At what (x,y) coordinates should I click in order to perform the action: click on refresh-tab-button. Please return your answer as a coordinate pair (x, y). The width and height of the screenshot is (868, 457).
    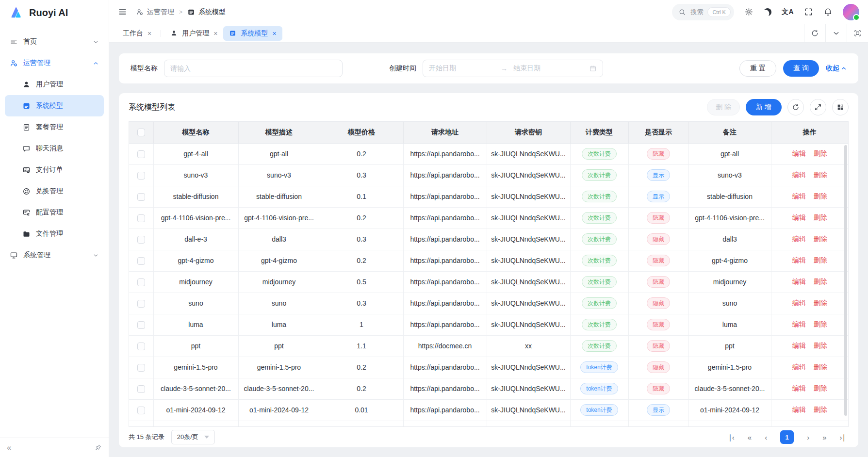
    Looking at the image, I should click on (815, 33).